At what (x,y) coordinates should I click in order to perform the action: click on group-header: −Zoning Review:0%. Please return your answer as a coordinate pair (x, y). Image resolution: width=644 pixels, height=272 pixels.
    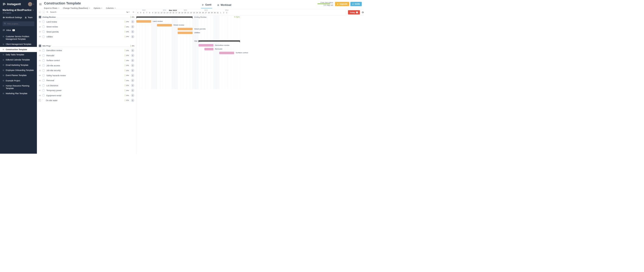
    Looking at the image, I should click on (86, 17).